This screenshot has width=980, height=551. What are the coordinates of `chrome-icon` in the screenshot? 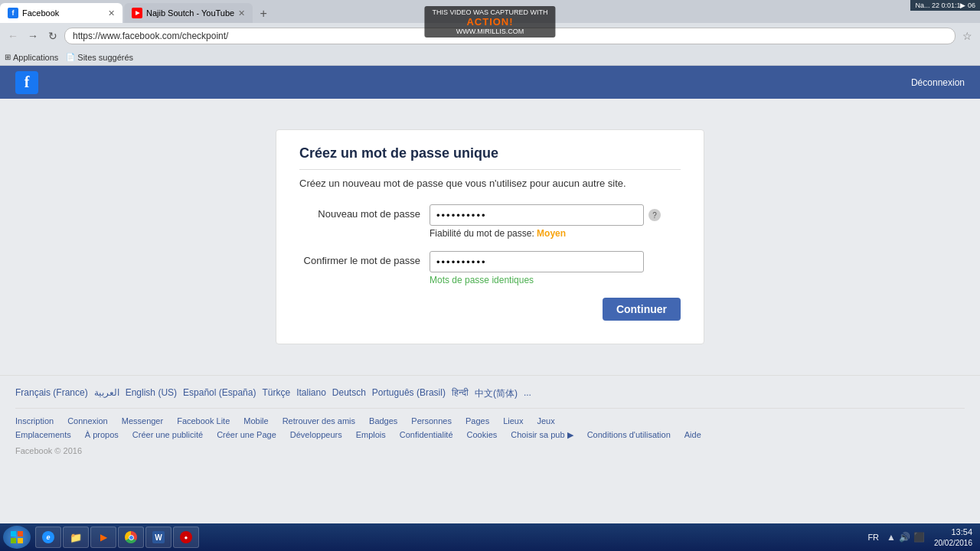 It's located at (131, 537).